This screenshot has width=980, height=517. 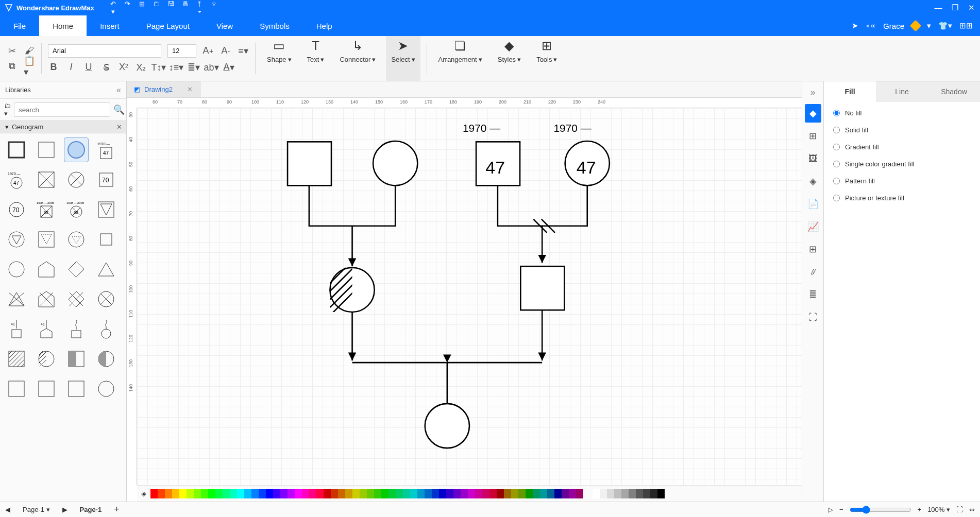 I want to click on distribute-tool-icon: ⫽, so click(x=813, y=272).